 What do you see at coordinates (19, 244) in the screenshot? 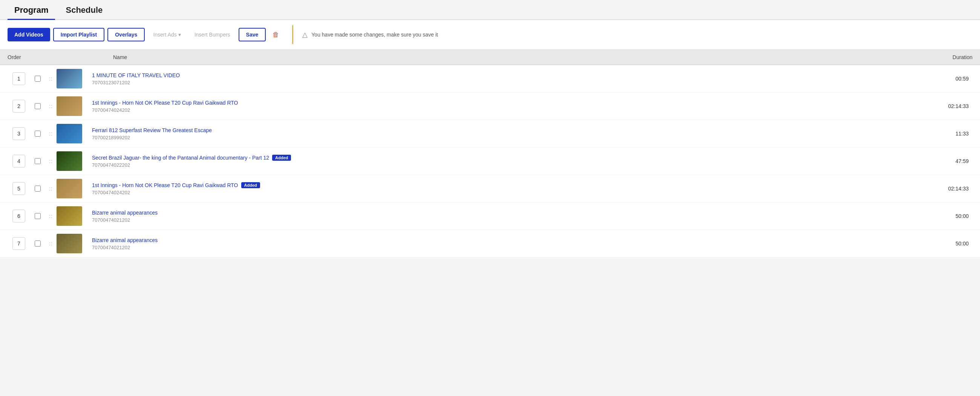
I see `row-order-7: 7` at bounding box center [19, 244].